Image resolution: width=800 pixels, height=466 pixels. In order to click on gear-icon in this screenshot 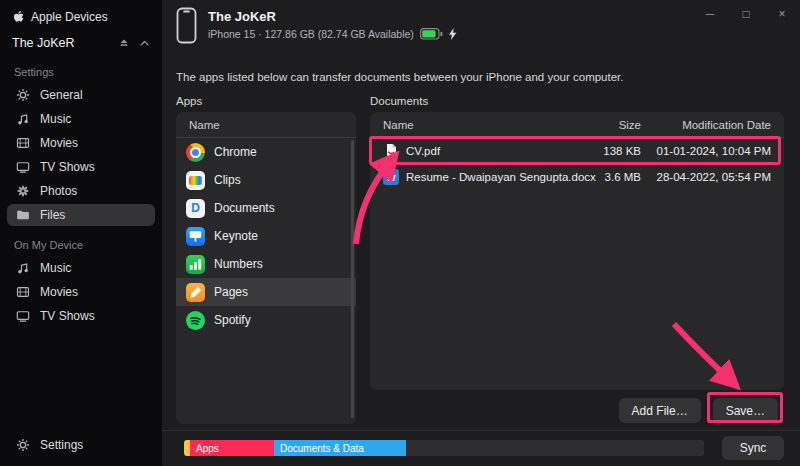, I will do `click(23, 445)`.